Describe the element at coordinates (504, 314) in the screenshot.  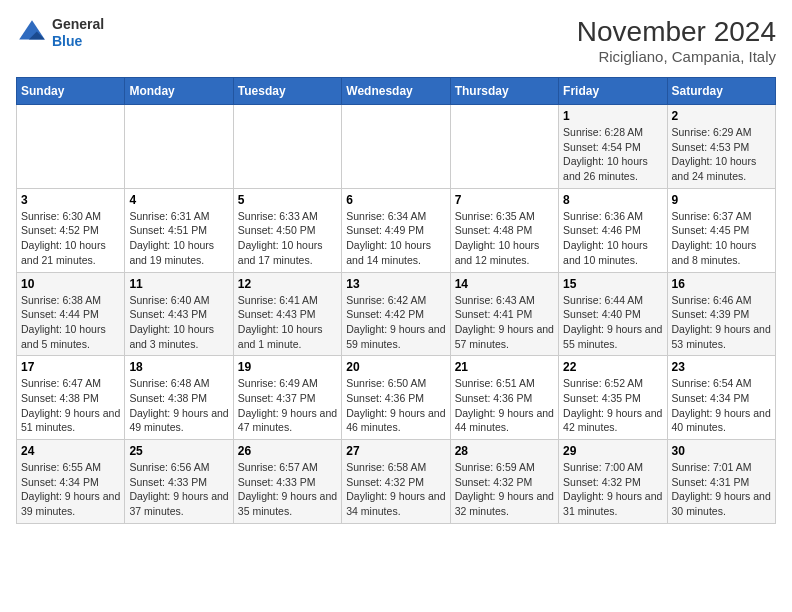
I see `calendar-cell: 14Sunrise: 6:43 AM Sunset: 4:41 PM Dayli…` at that location.